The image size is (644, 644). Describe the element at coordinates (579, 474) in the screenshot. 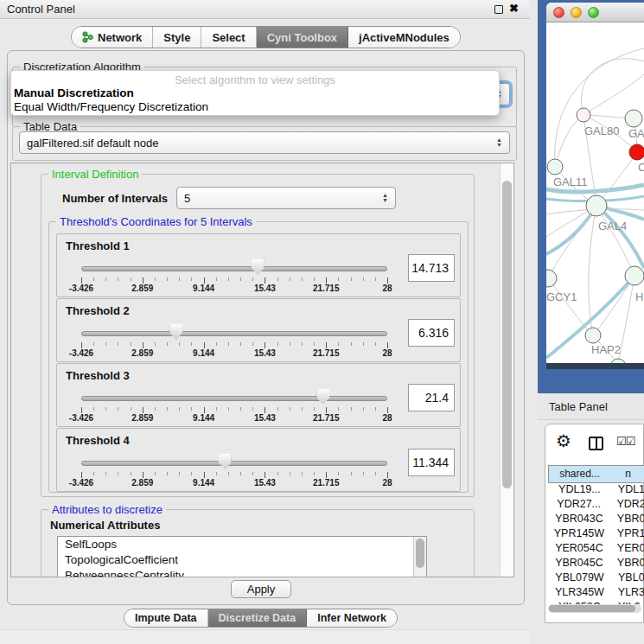

I see `column-header-shared-name: shared...` at that location.